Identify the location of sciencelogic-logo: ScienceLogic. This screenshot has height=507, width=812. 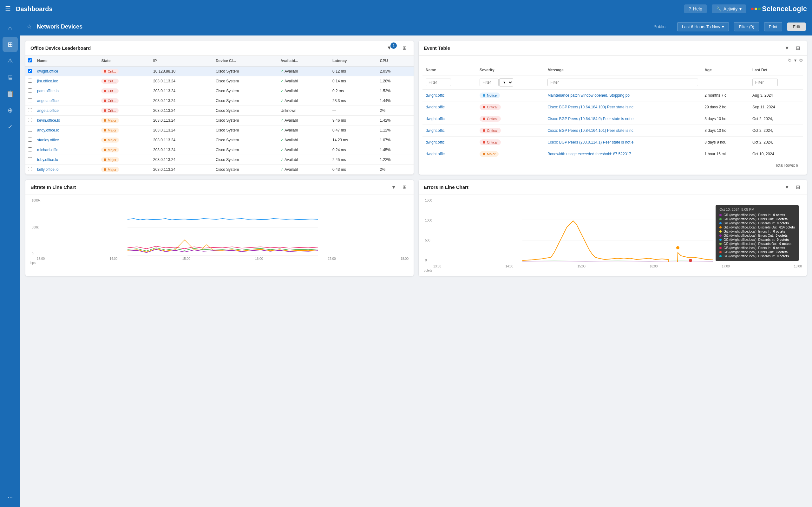
(779, 9).